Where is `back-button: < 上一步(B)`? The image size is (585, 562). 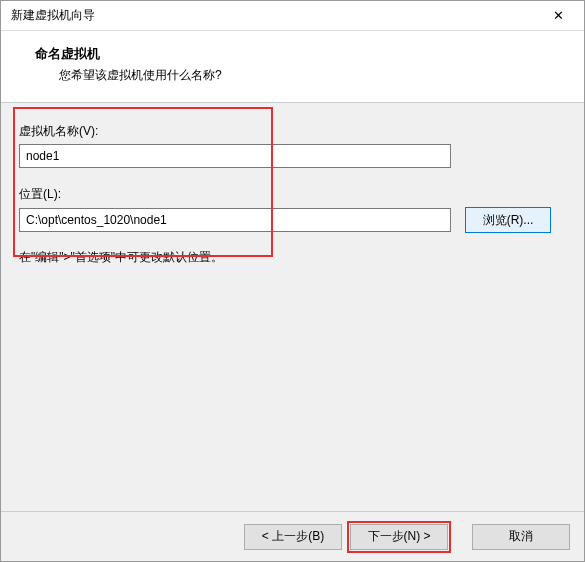 back-button: < 上一步(B) is located at coordinates (293, 537).